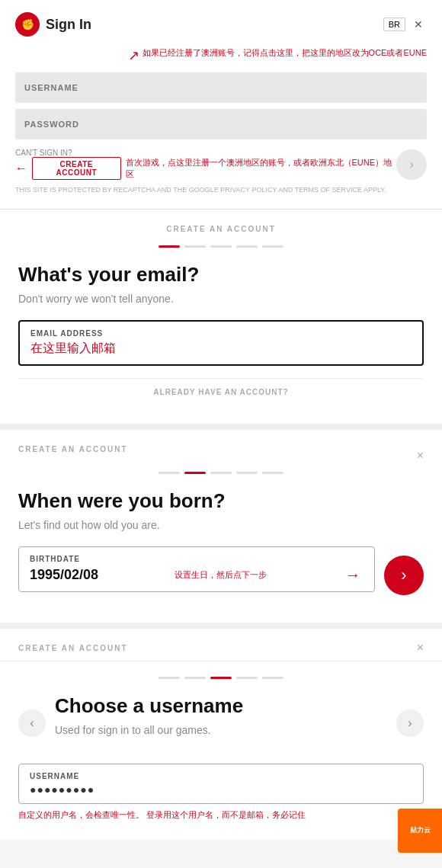 This screenshot has height=868, width=442. I want to click on step-dot-u1, so click(169, 678).